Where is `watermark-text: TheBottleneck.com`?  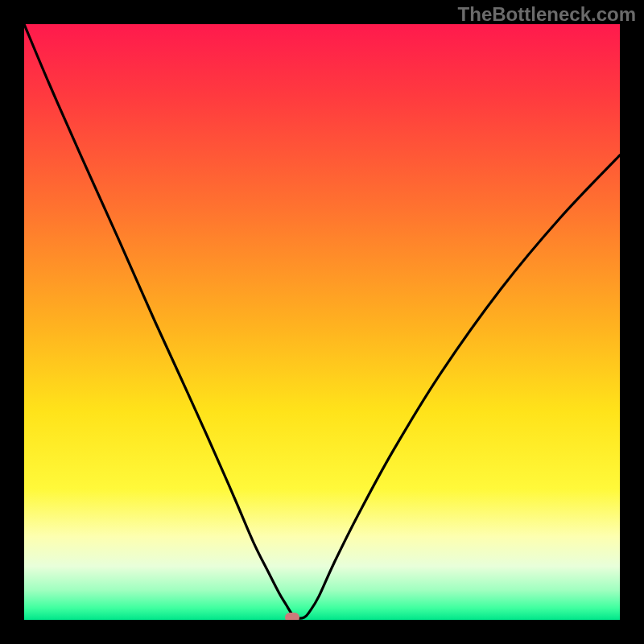
watermark-text: TheBottleneck.com is located at coordinates (547, 14).